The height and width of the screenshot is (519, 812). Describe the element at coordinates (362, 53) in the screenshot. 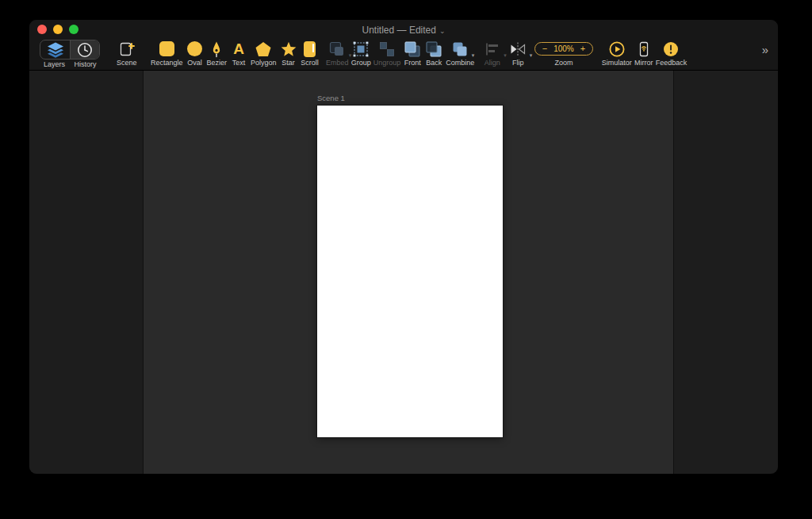

I see `toolbar-item-group: Group` at that location.